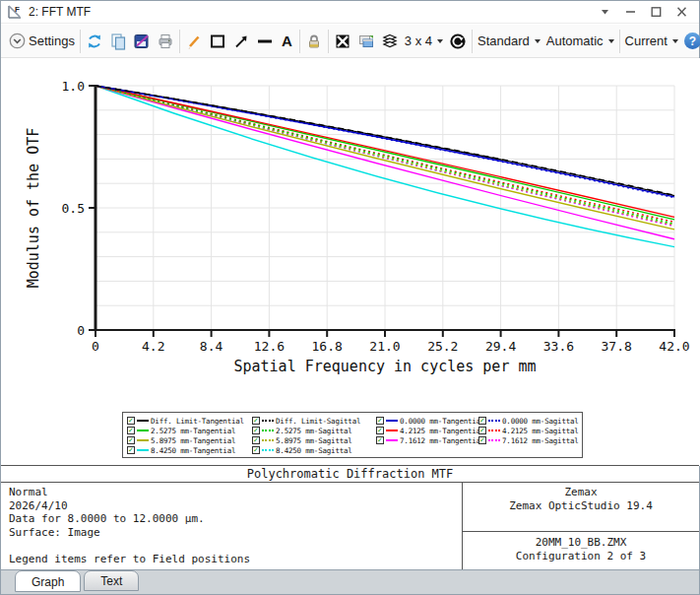 The image size is (700, 595). Describe the element at coordinates (41, 41) in the screenshot. I see `settings-button: Settings` at that location.